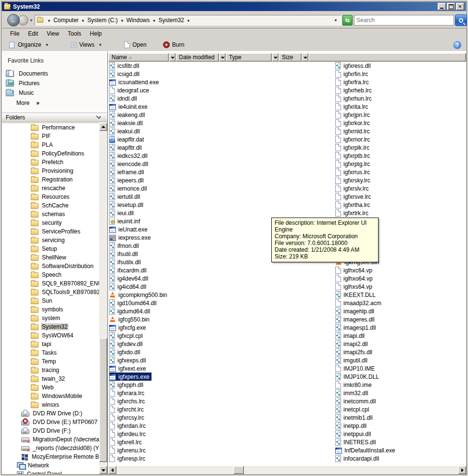  Describe the element at coordinates (125, 245) in the screenshot. I see `file-item-ifmon.dll: ifmon.dll` at that location.